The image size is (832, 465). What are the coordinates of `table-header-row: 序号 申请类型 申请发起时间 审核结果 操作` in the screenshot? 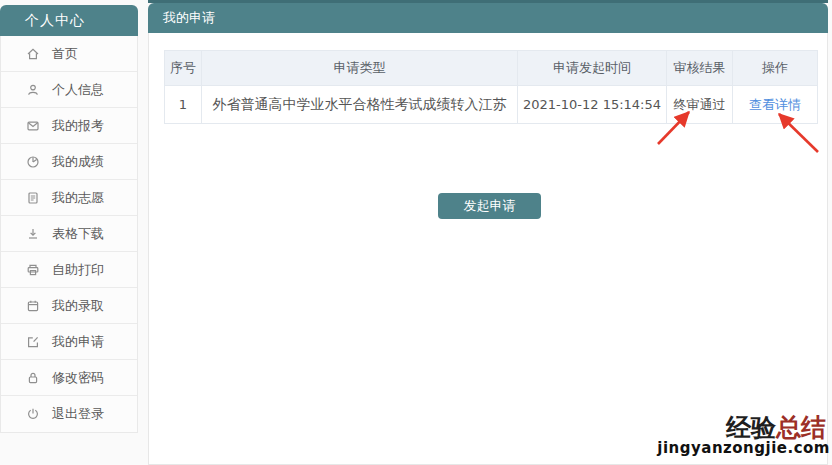 It's located at (492, 68).